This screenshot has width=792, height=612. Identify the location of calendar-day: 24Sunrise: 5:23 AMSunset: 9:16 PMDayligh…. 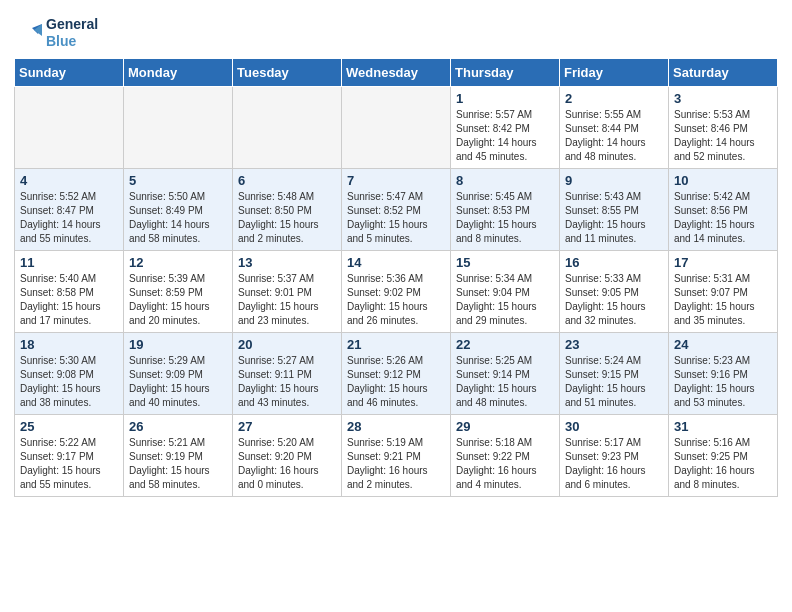
(724, 373).